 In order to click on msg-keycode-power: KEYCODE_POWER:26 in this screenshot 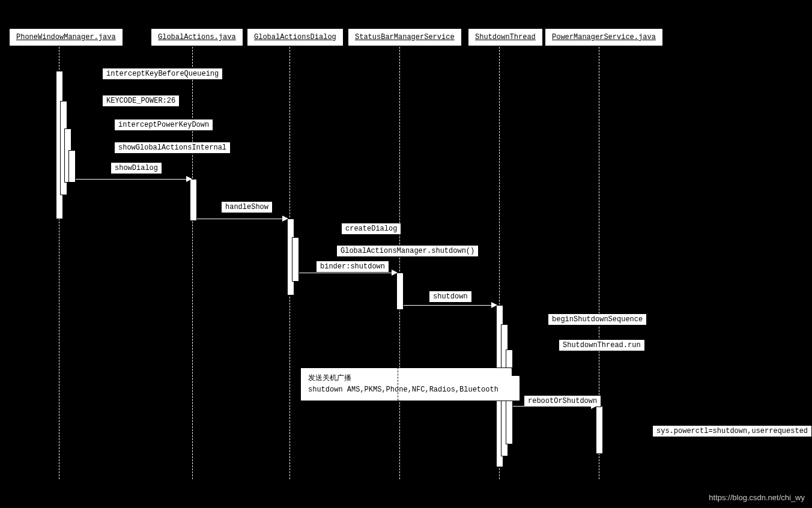, I will do `click(141, 101)`.